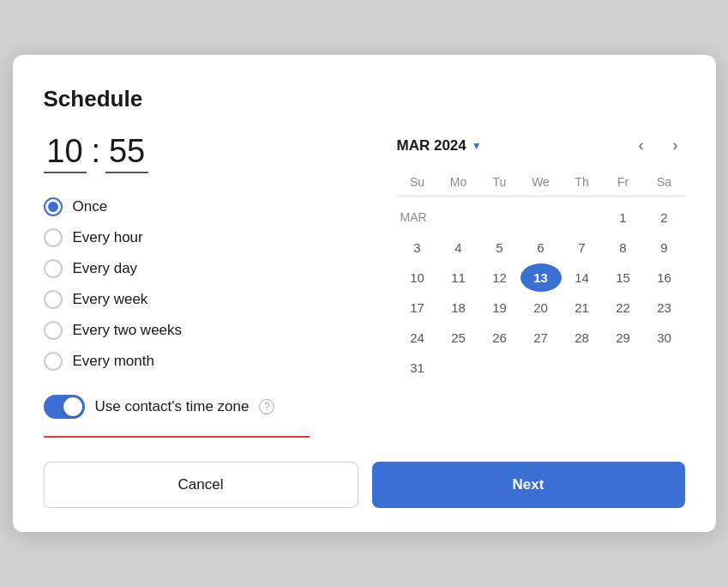 This screenshot has height=587, width=728. I want to click on radio-circle-every-day, so click(53, 269).